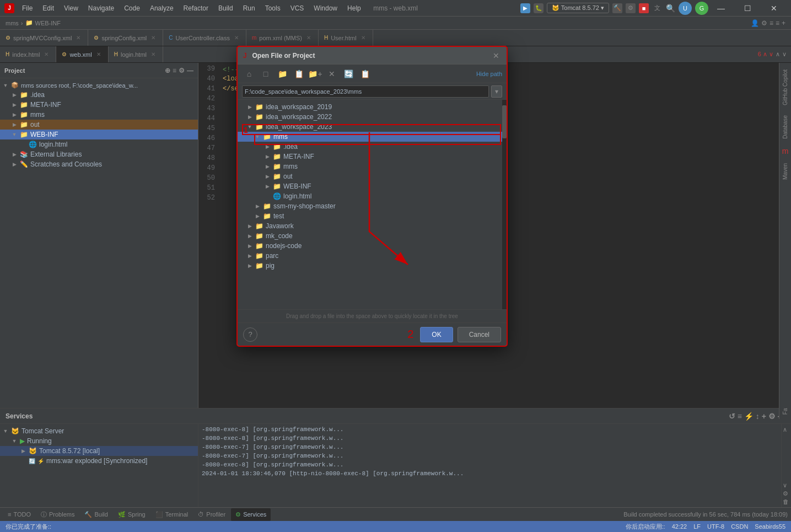 This screenshot has width=791, height=532. Describe the element at coordinates (670, 8) in the screenshot. I see `search-icon: 🔍` at that location.